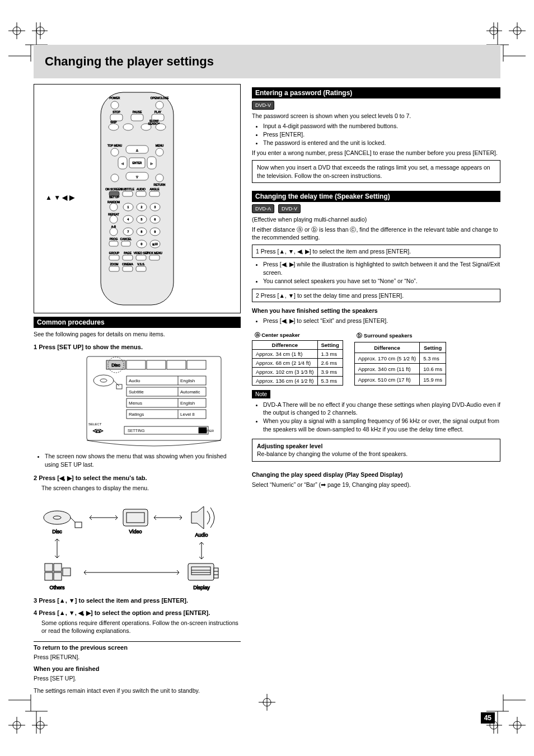 This screenshot has width=534, height=756. Describe the element at coordinates (57, 532) in the screenshot. I see `svg-text: Disc` at that location.